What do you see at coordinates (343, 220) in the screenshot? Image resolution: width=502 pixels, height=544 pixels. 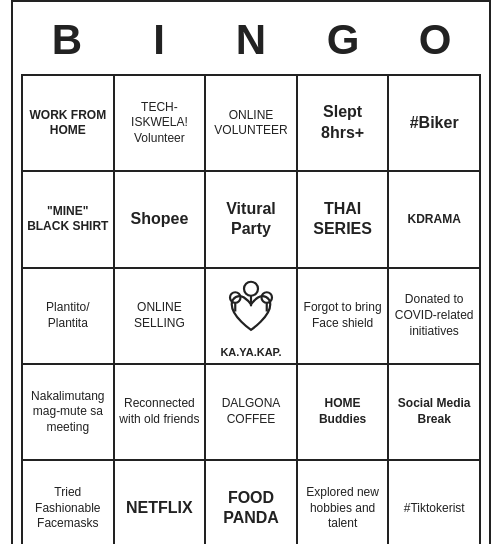 I see `cell-text-r2c4: THAI SERIES` at bounding box center [343, 220].